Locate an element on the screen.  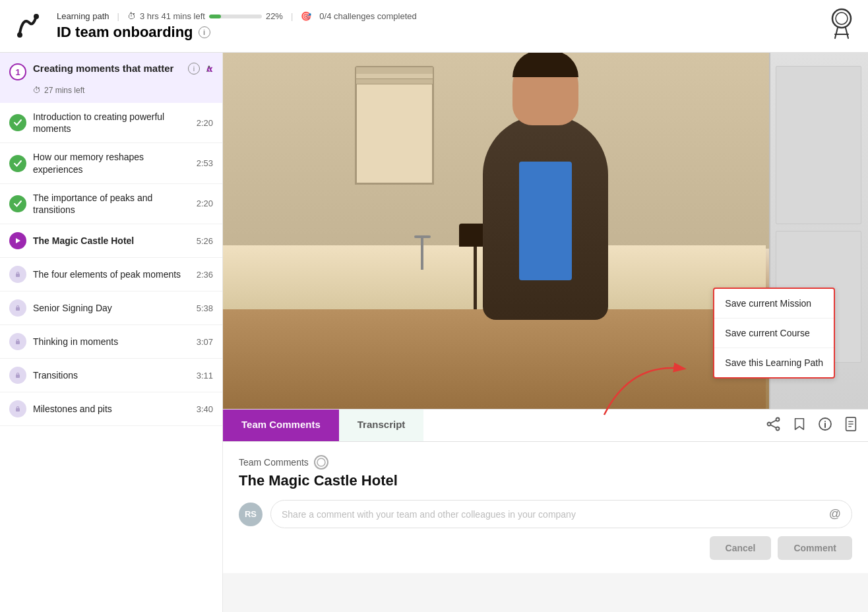
header: Learning path | ⏱ 3 hrs 41 mins left 22%… is located at coordinates (434, 26).